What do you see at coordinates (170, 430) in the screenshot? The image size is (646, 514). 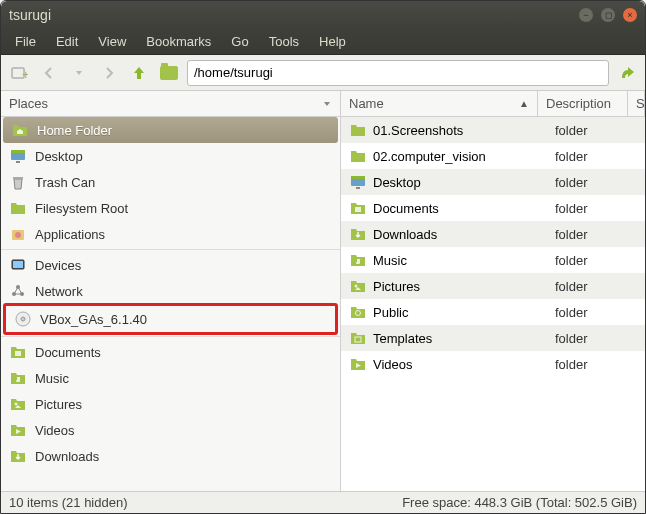 I see `sidebar-item-videos: Videos` at bounding box center [170, 430].